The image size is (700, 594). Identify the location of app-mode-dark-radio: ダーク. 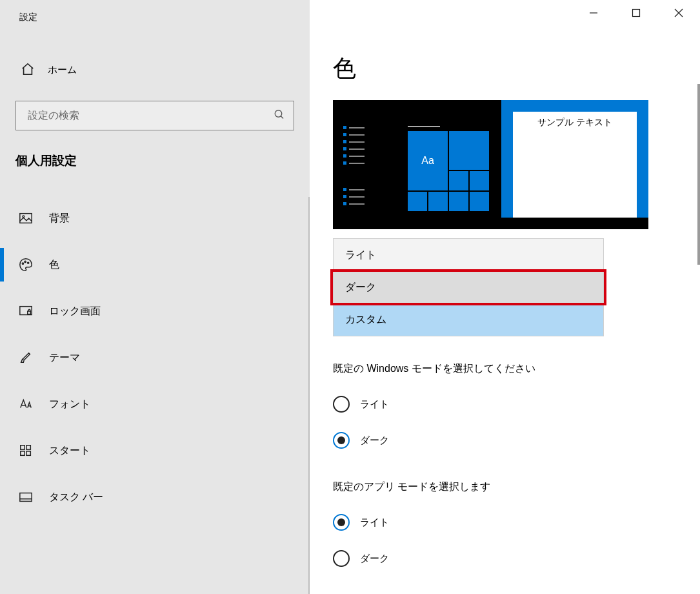
(505, 558).